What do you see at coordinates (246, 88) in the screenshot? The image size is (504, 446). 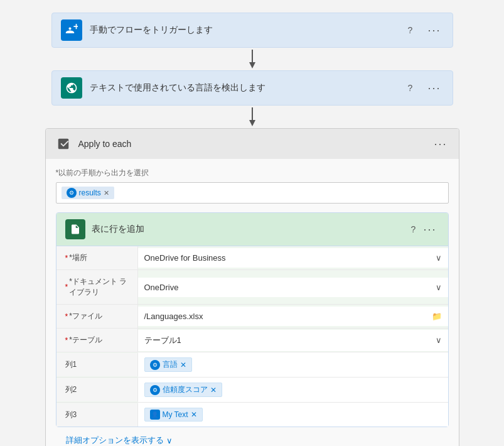 I see `detect-title: テキストで使用されている言語を検出します` at bounding box center [246, 88].